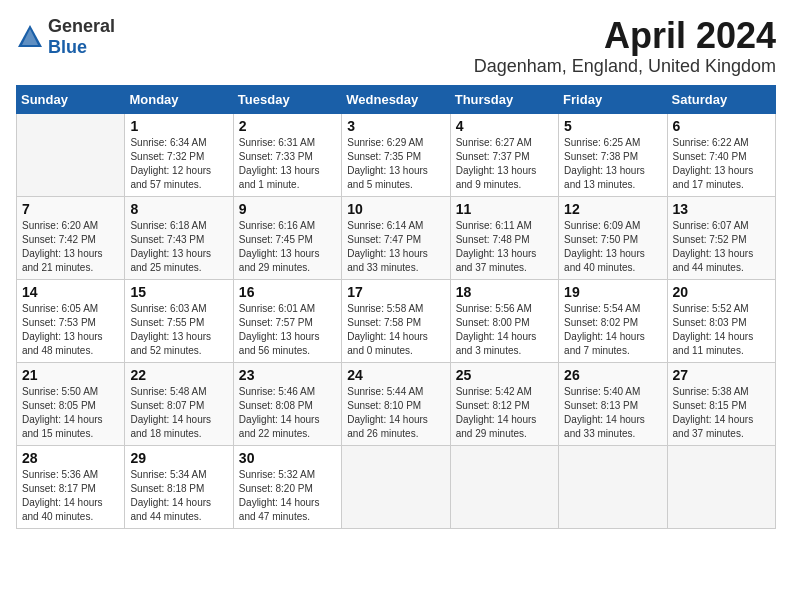 Image resolution: width=792 pixels, height=612 pixels. What do you see at coordinates (30, 37) in the screenshot?
I see `logo-icon` at bounding box center [30, 37].